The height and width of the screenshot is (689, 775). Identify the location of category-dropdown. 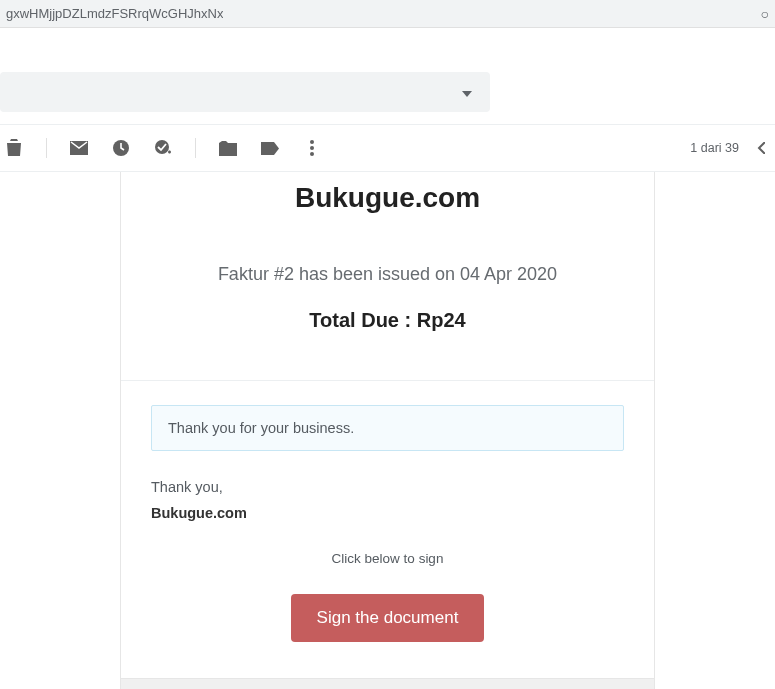
(245, 92).